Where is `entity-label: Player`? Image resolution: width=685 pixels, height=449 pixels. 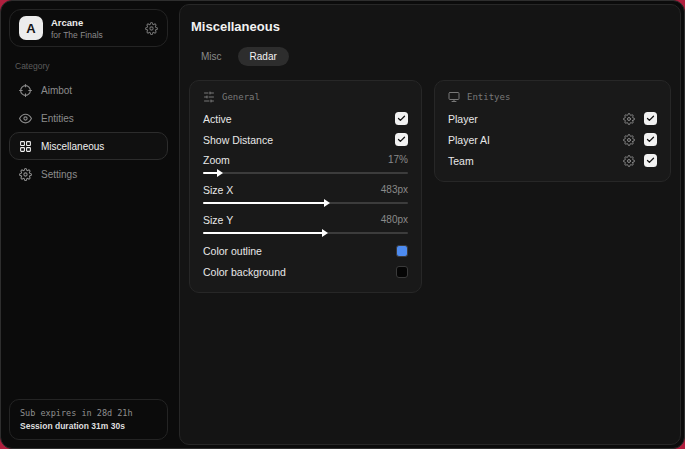
entity-label: Player is located at coordinates (463, 119).